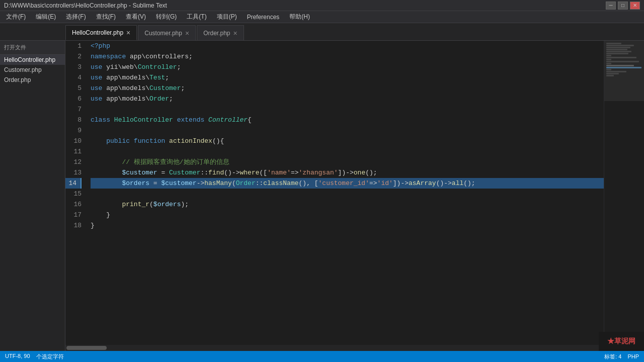 This screenshot has height=362, width=644. Describe the element at coordinates (633, 356) in the screenshot. I see `status-language: PHP` at that location.